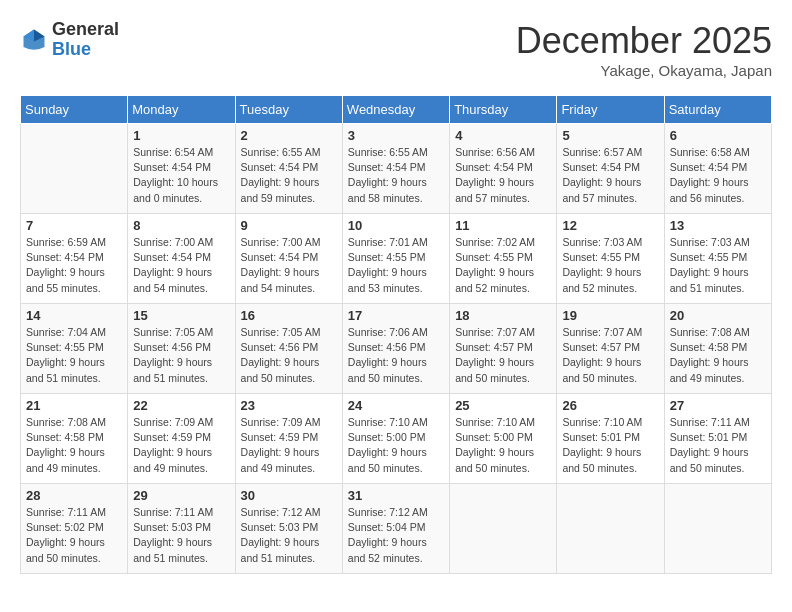  What do you see at coordinates (396, 110) in the screenshot?
I see `weekday-header-row: SundayMondayTuesdayWednesdayThursdayFrid…` at bounding box center [396, 110].